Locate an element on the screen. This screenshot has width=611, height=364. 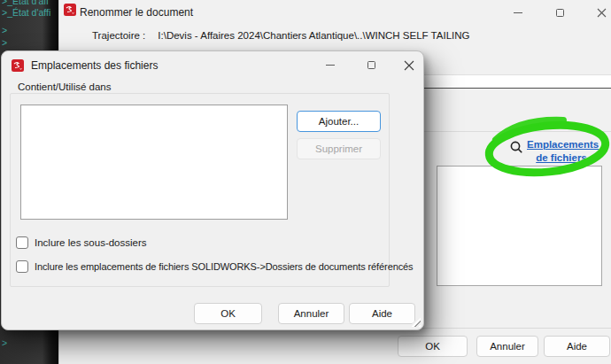
include-subfolders-checkbox is located at coordinates (22, 243).